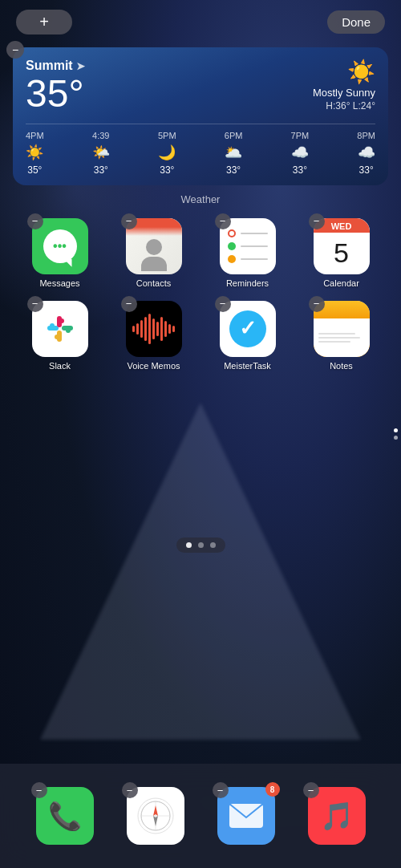  Describe the element at coordinates (59, 335) in the screenshot. I see `app-slack: − Sl` at that location.